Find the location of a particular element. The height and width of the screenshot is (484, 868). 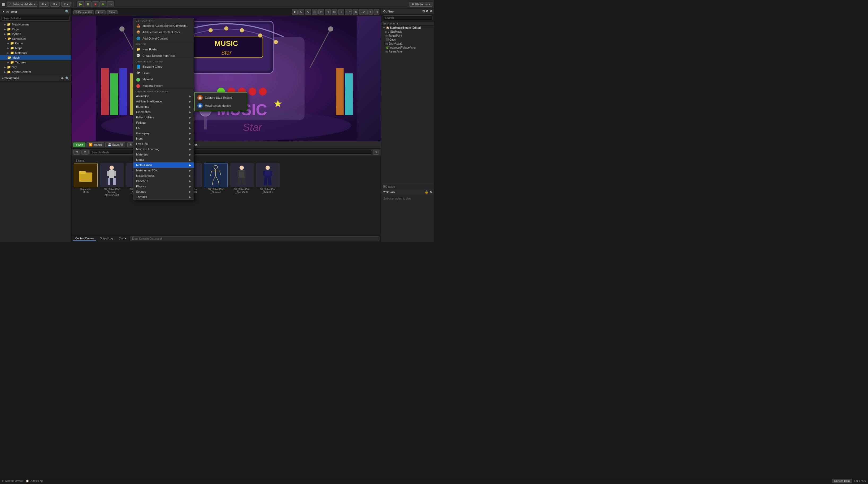

cm-item-sounds: Sounds ▶ is located at coordinates (164, 191).